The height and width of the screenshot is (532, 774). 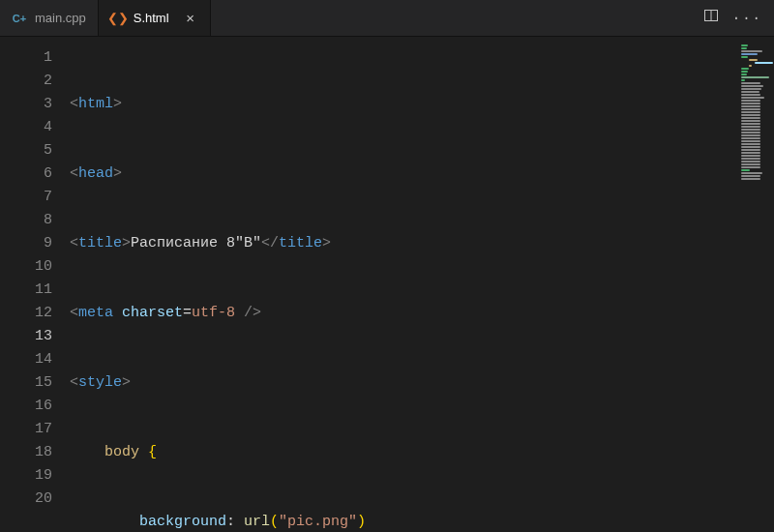 What do you see at coordinates (26, 267) in the screenshot?
I see `line-number: 10` at bounding box center [26, 267].